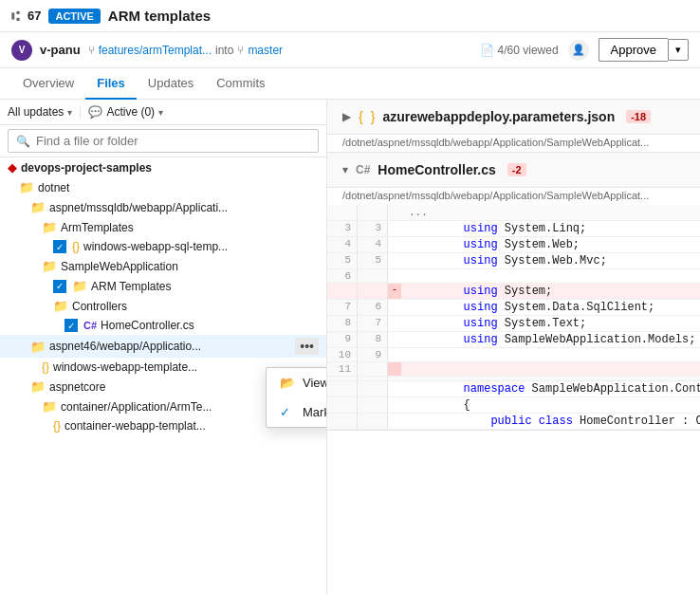 This screenshot has width=700, height=609. I want to click on tab-commits: Commits, so click(241, 83).